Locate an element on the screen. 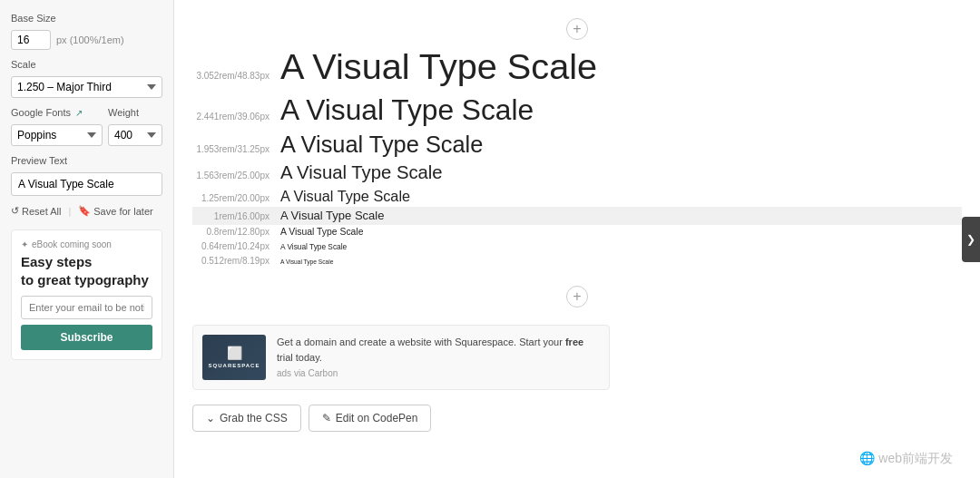 The image size is (980, 478). google-fonts-section: Google Fonts ↗ Poppins Roboto Open Sans … is located at coordinates (56, 127).